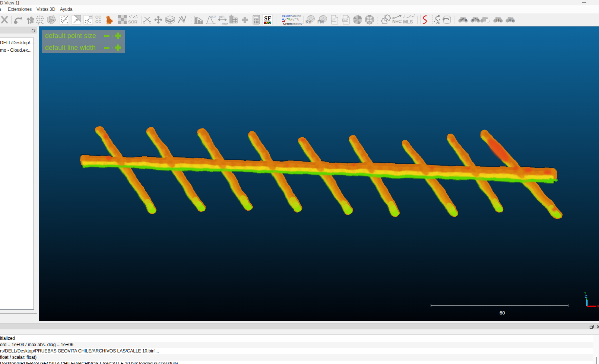 The width and height of the screenshot is (599, 364). I want to click on svg-text: B, so click(466, 20).